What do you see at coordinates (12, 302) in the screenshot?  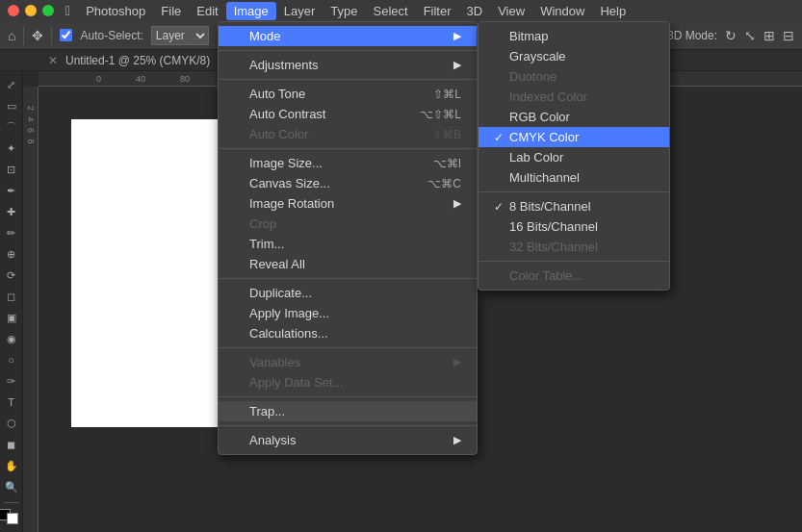 I see `left-toolbar: ⤢ ▭ ⌒ ✦ ⊡ ✒ ✚ ✏ ⊕ ⟳ ◻ ▣ ◉ ○ ✑ T ⬡ ◼ ✋ 🔍` at bounding box center [12, 302].